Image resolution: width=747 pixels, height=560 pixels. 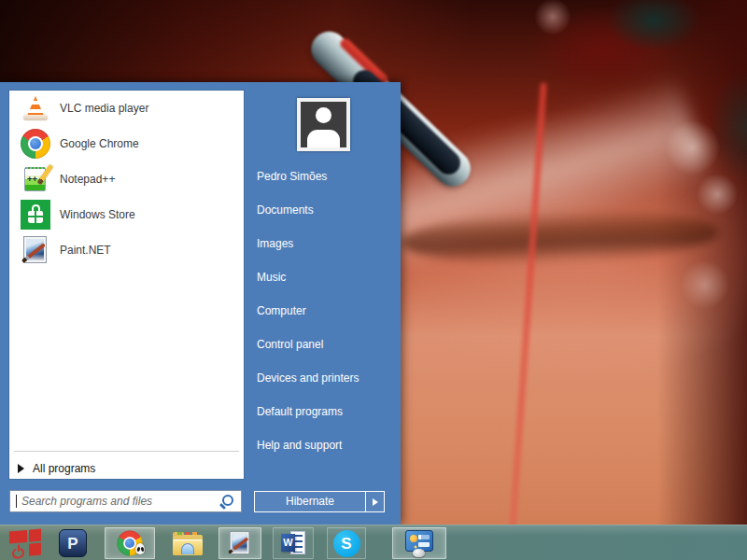 I want to click on p-app-icon, so click(x=73, y=543).